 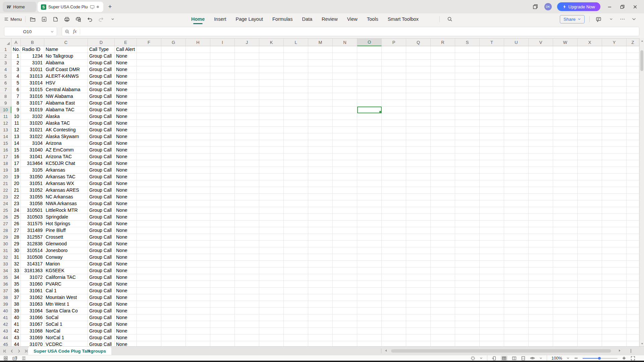 What do you see at coordinates (296, 97) in the screenshot?
I see `cell-L8` at bounding box center [296, 97].